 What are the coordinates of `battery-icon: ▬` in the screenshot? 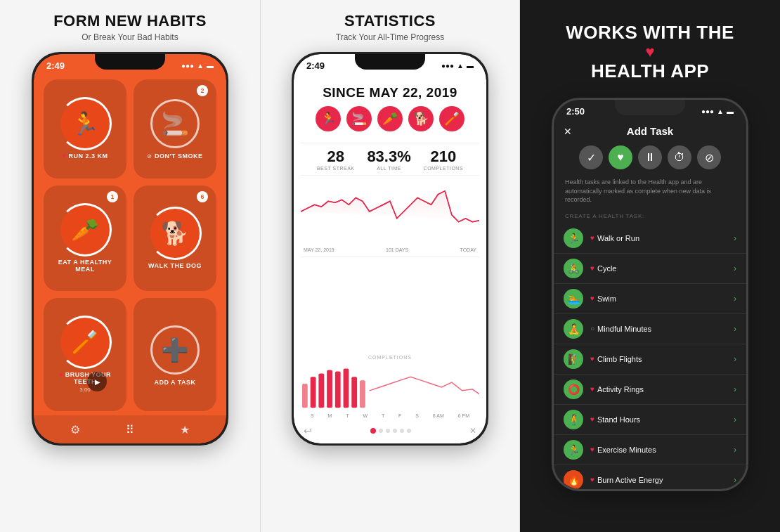 It's located at (210, 66).